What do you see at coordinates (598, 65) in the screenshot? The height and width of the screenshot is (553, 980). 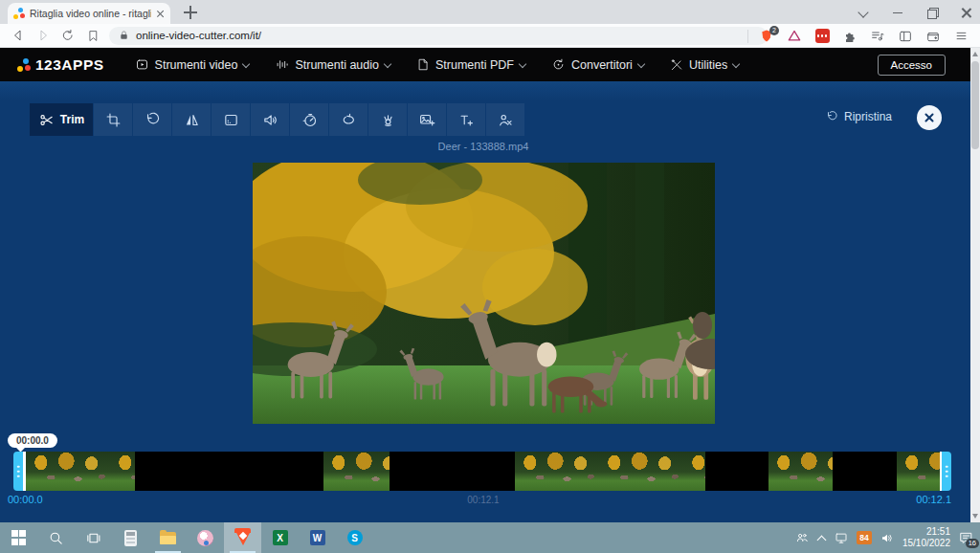 I see `nav-converters: Convertitori` at bounding box center [598, 65].